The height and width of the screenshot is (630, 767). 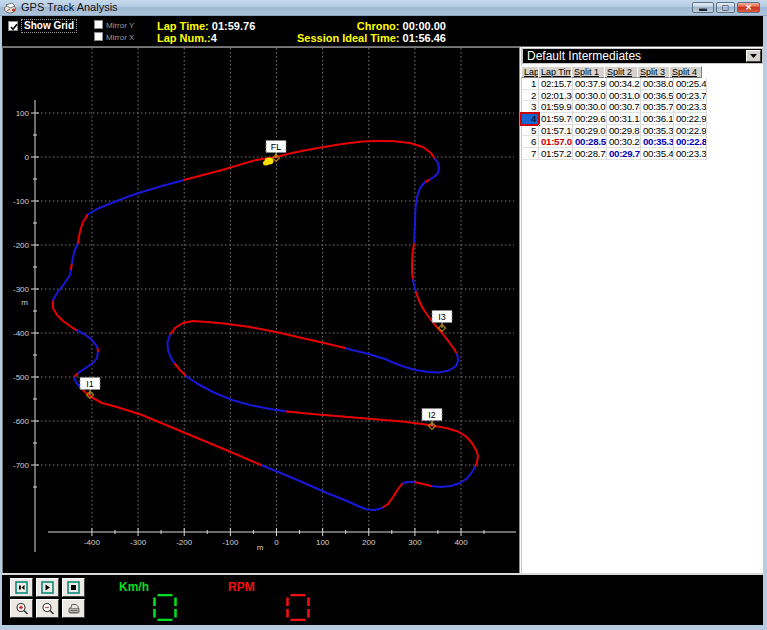 I want to click on column-header-split-3: Split 3, so click(x=654, y=72).